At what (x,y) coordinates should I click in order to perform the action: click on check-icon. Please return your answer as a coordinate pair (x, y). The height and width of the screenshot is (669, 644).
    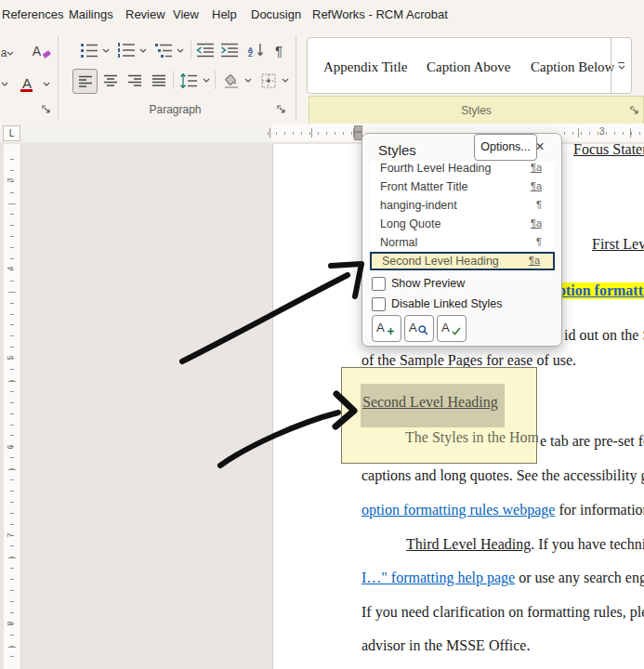
    Looking at the image, I should click on (456, 331).